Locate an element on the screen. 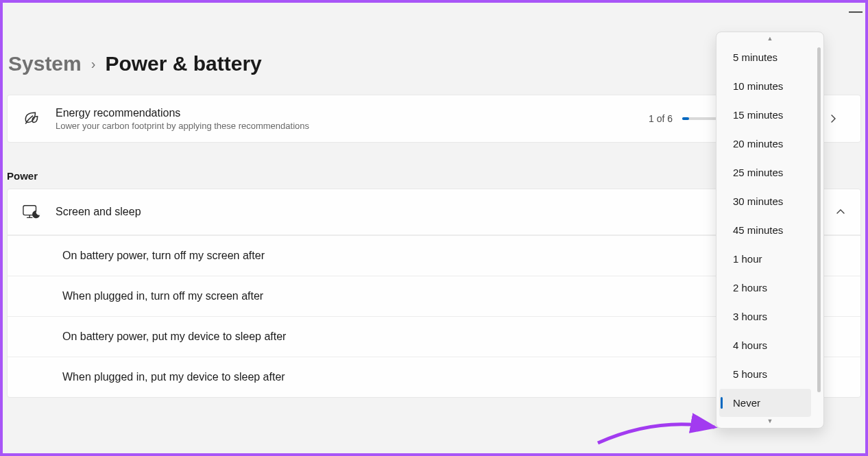  dropdown-option: 25 minutes is located at coordinates (765, 173).